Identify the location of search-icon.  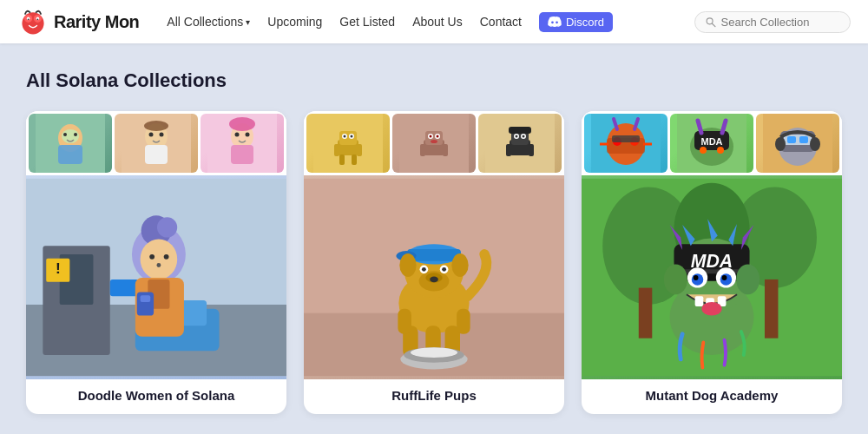
(711, 23).